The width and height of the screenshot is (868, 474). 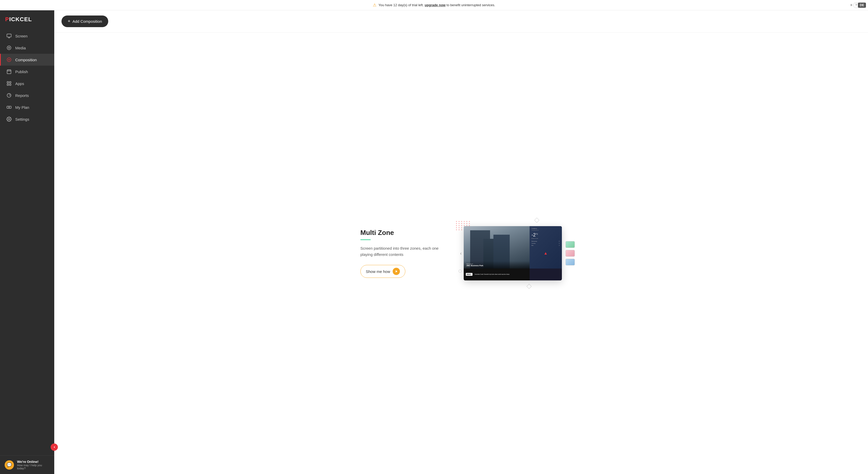 I want to click on add-composition-button: + Add Composition, so click(x=85, y=21).